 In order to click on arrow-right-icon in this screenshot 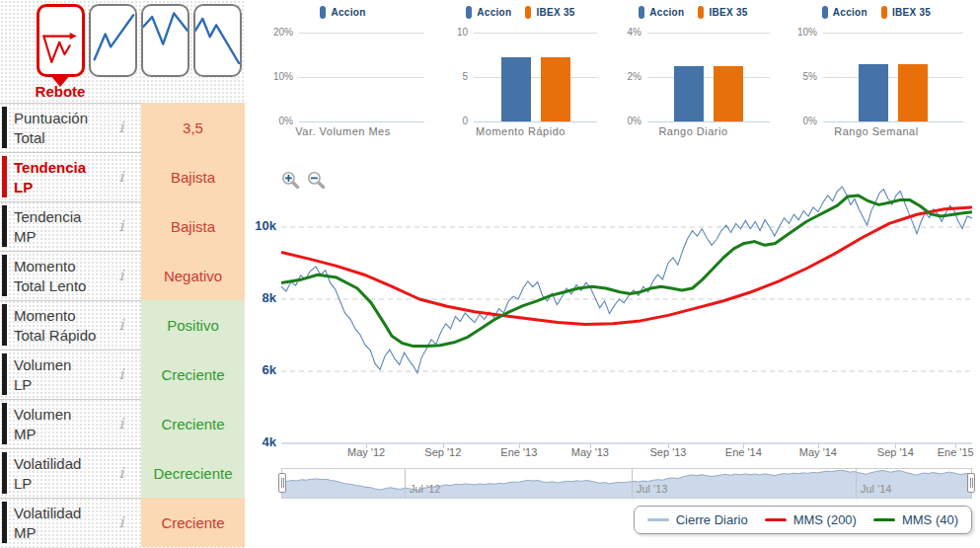, I will do `click(73, 36)`.